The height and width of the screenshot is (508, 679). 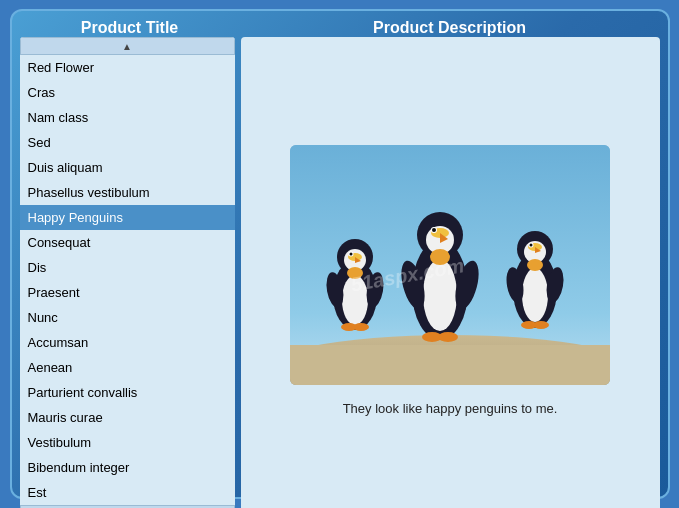 What do you see at coordinates (128, 118) in the screenshot?
I see `list-item: Nam class` at bounding box center [128, 118].